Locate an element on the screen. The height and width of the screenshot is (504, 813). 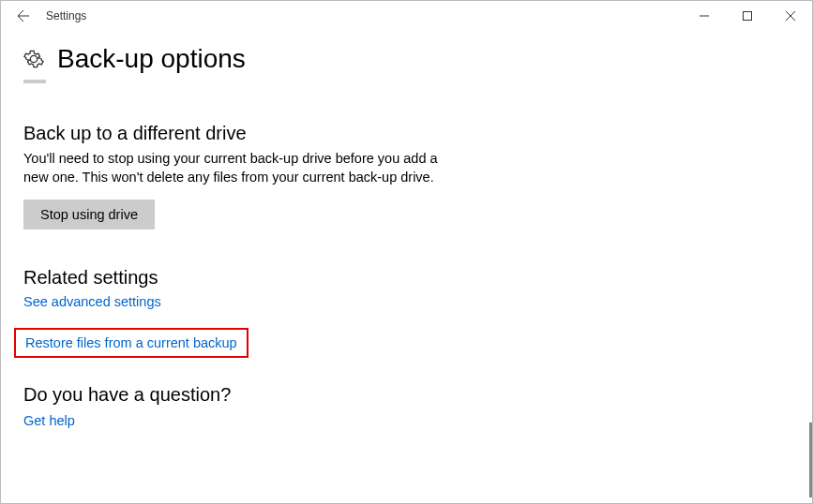
see-advanced-settings-link: See advanced settings is located at coordinates (92, 302).